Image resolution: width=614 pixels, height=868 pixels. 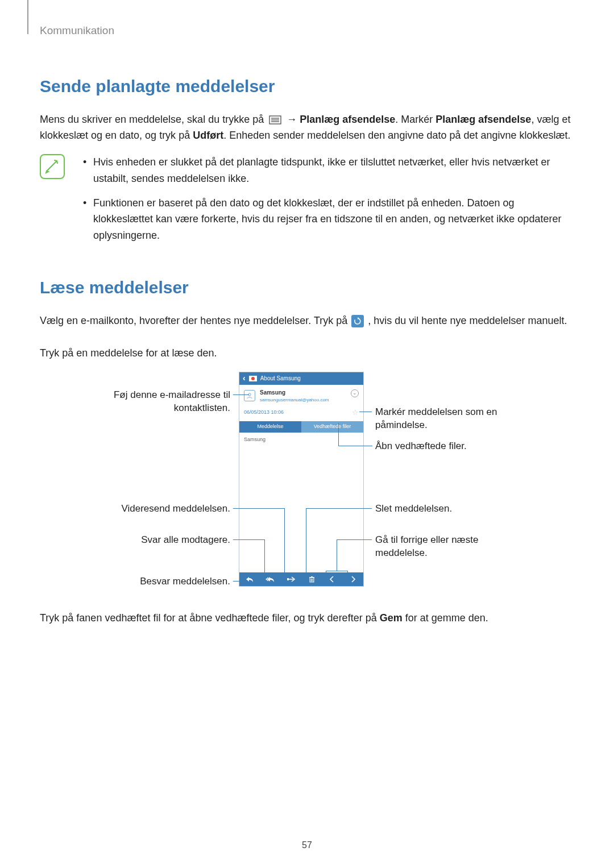 What do you see at coordinates (307, 845) in the screenshot?
I see `page-number: 57` at bounding box center [307, 845].